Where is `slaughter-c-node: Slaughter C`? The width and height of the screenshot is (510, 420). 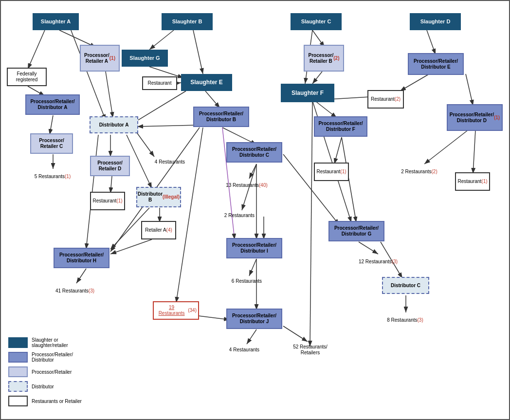 slaughter-c-node: Slaughter C is located at coordinates (316, 21).